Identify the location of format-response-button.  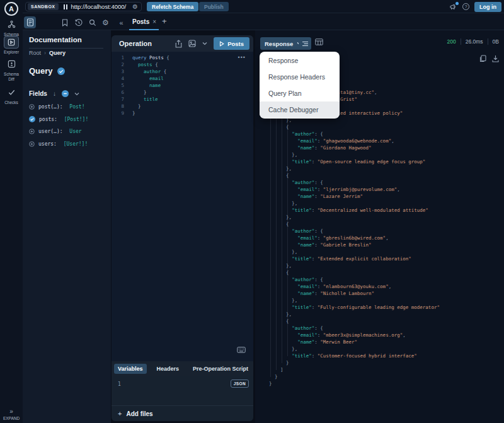
(305, 43).